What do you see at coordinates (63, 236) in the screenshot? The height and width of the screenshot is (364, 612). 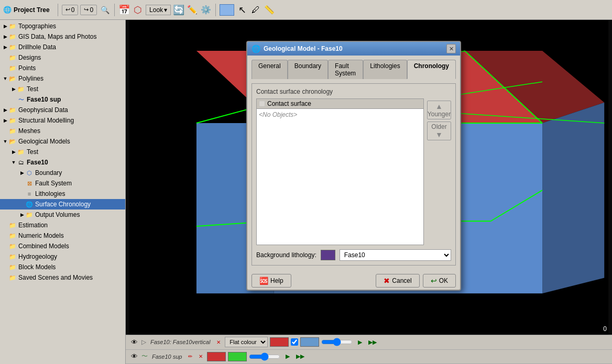 I see `sidebar-item-numeric: 📁 Numeric Models` at bounding box center [63, 236].